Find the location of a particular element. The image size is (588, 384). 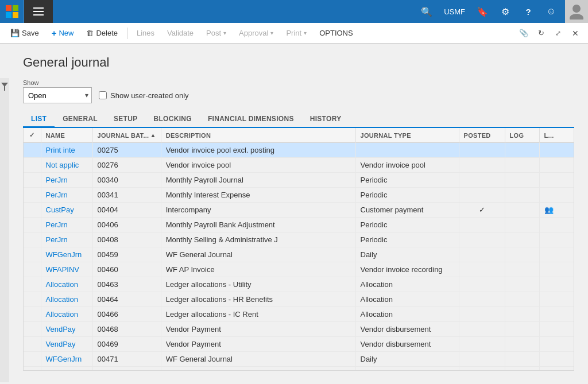

user-created-checkbox is located at coordinates (103, 95).